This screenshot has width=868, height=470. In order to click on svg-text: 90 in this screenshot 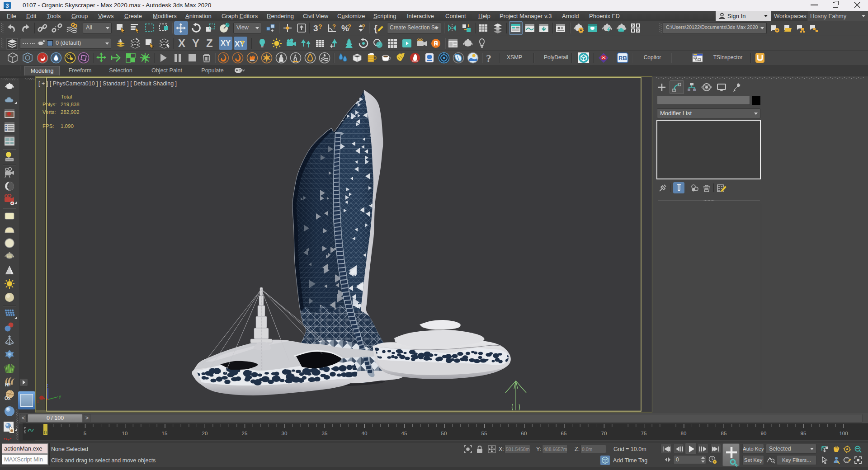, I will do `click(764, 433)`.